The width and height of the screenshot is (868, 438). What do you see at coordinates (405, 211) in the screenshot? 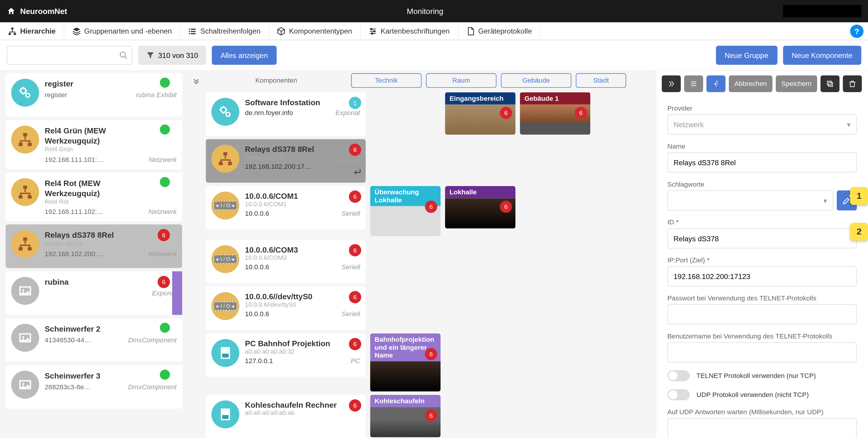
I see `group-card: Überwachung Lokhalle6` at bounding box center [405, 211].